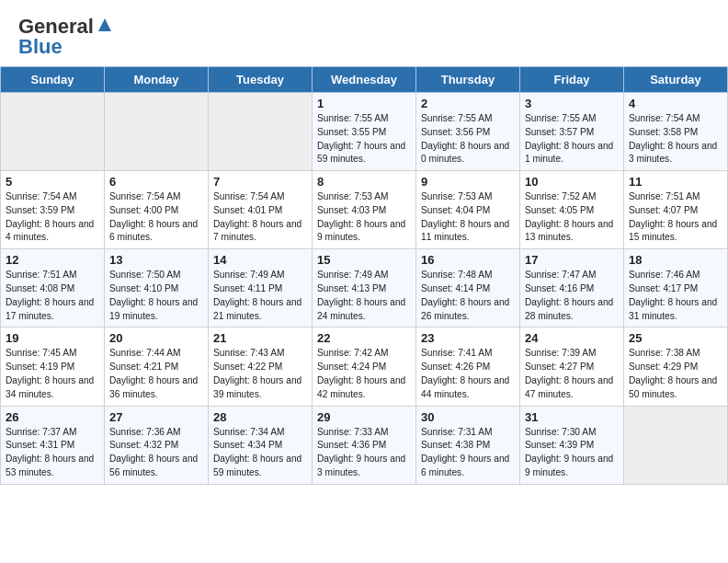 This screenshot has width=728, height=563. Describe the element at coordinates (469, 366) in the screenshot. I see `calendar-cell: 23Sunrise: 7:41 AM Sunset: 4:26 PM Dayli…` at that location.